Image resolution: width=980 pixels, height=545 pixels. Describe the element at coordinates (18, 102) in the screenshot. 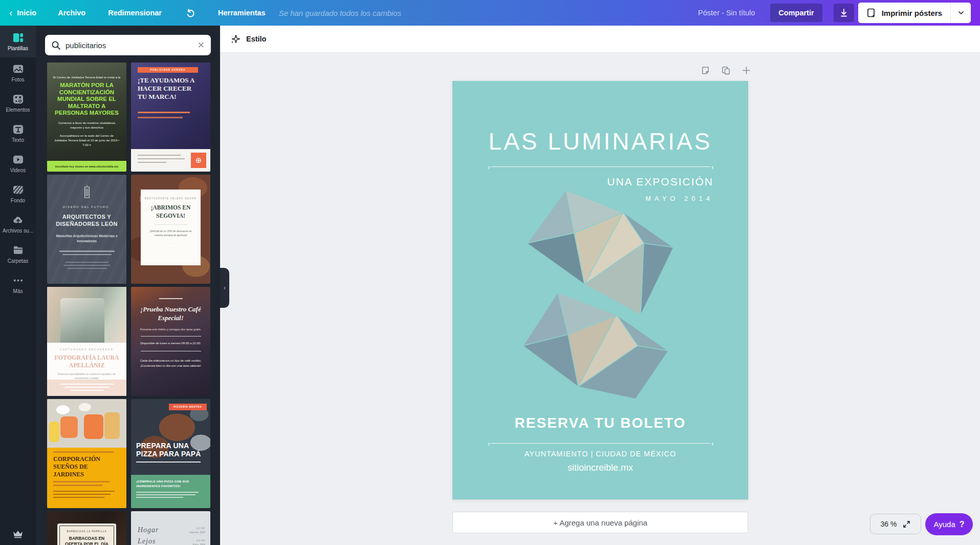

I see `sidebar-item-elementos: Elementos` at that location.